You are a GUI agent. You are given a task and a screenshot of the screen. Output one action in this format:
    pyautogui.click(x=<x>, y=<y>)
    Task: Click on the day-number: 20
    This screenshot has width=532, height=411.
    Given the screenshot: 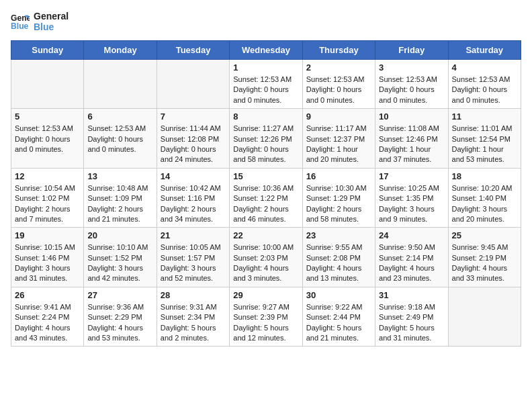 What is the action you would take?
    pyautogui.click(x=120, y=235)
    